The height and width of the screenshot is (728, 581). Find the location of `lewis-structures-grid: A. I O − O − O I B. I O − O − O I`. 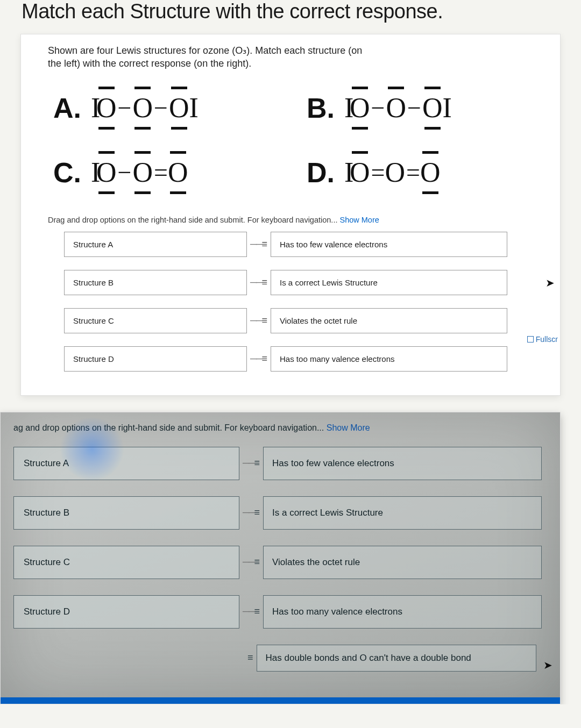

lewis-structures-grid: A. I O − O − O I B. I O − O − O I is located at coordinates (296, 140).